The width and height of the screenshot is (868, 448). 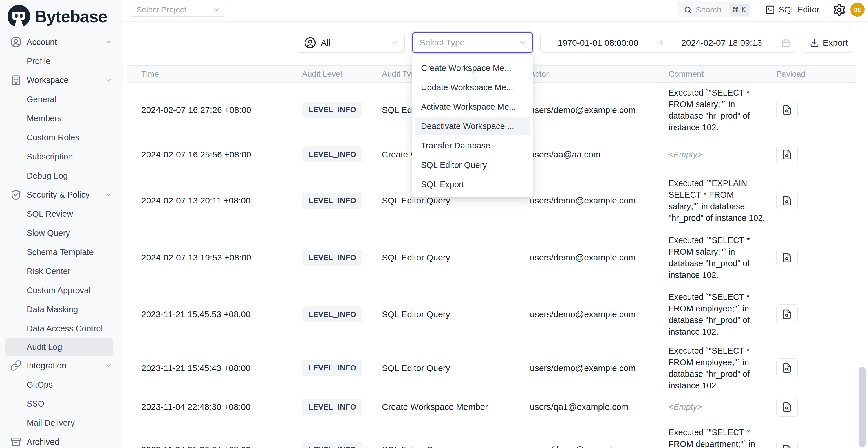 What do you see at coordinates (715, 10) in the screenshot?
I see `search-input: Search ⌘ K` at bounding box center [715, 10].